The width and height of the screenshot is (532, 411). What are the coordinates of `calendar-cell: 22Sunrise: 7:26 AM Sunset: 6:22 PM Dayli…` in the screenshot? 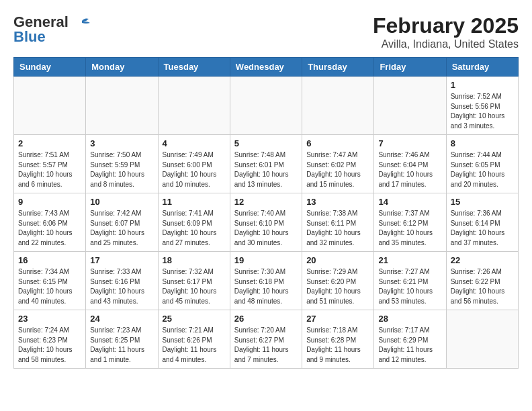 It's located at (482, 281).